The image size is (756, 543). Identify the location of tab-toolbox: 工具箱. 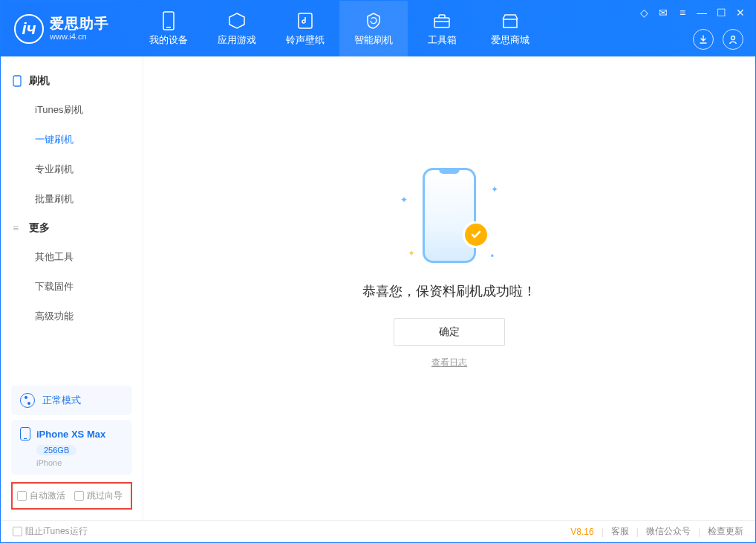
(442, 28).